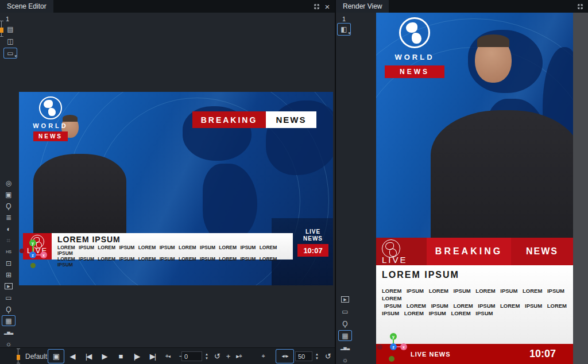 The width and height of the screenshot is (588, 364). Describe the element at coordinates (51, 108) in the screenshot. I see `globe-icon` at that location.